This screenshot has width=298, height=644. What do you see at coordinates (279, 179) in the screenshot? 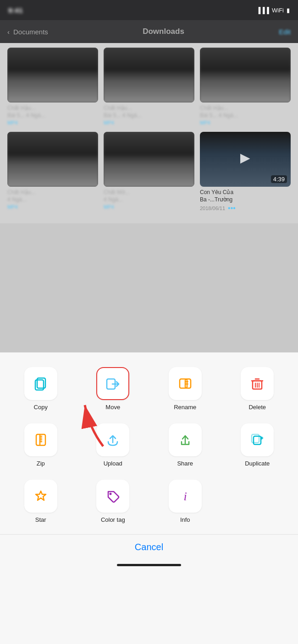
I see `video-duration: 4:39` at bounding box center [279, 179].